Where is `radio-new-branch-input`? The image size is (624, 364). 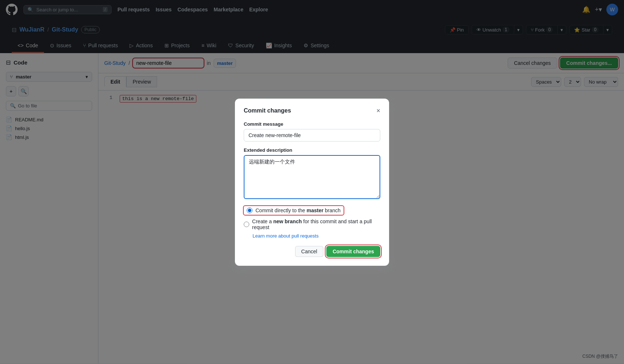
radio-new-branch-input is located at coordinates (247, 224).